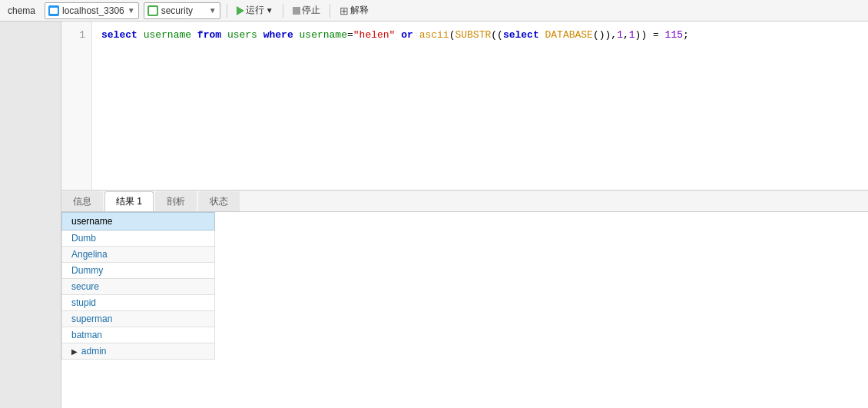  What do you see at coordinates (255, 11) in the screenshot?
I see `run-button: 运行 ▼` at bounding box center [255, 11].